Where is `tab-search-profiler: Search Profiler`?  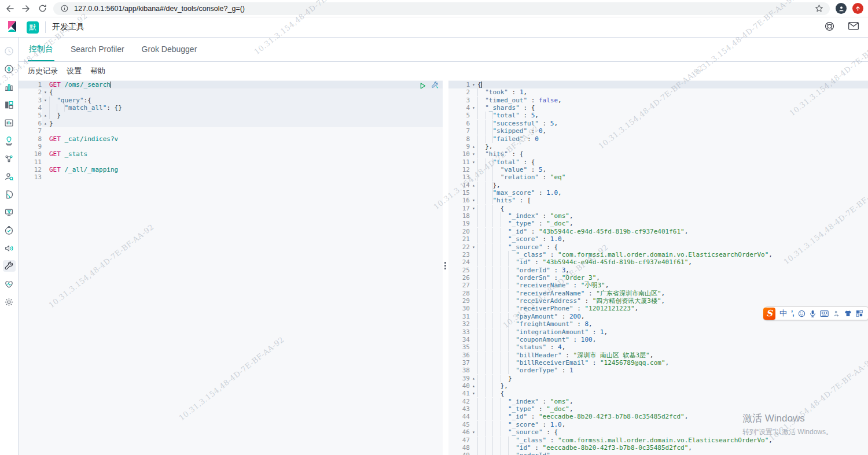 tab-search-profiler: Search Profiler is located at coordinates (97, 50).